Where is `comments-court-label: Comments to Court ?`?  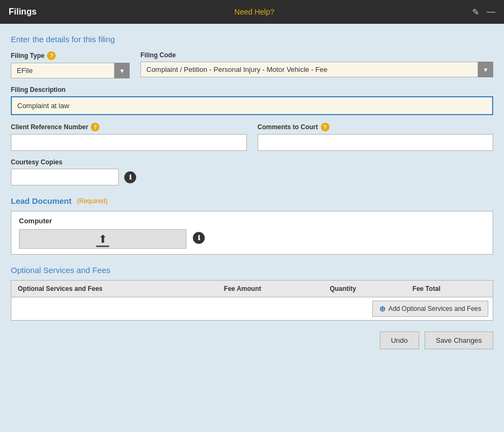
comments-court-label: Comments to Court ? is located at coordinates (376, 127).